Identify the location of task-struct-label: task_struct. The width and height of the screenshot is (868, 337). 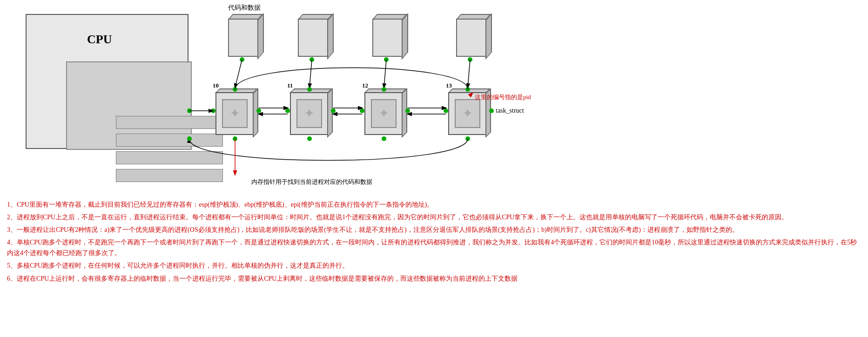
(510, 111).